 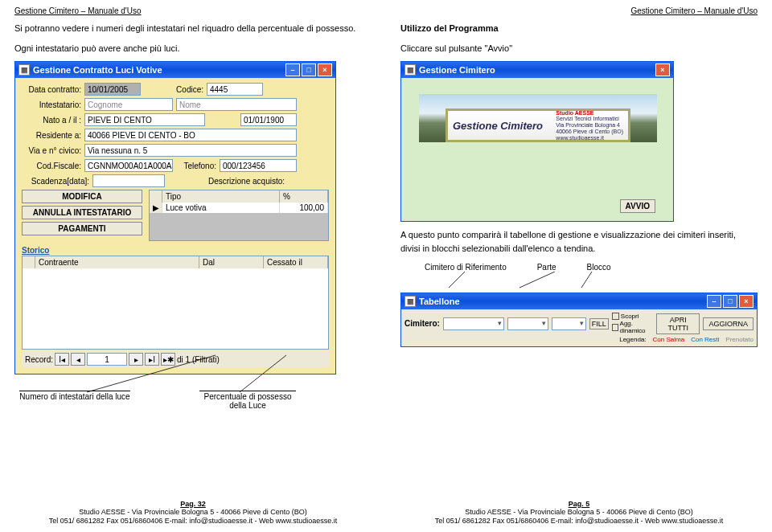 I want to click on combo-parte, so click(x=528, y=324).